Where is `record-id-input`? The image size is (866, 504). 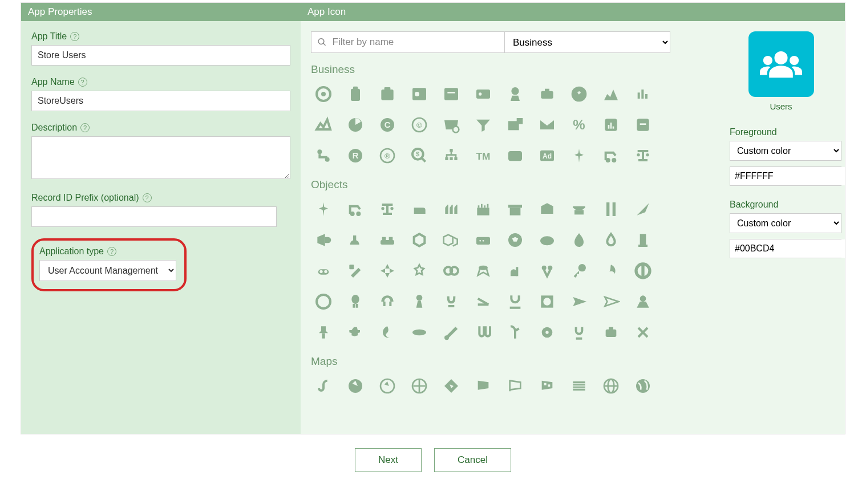
record-id-input is located at coordinates (154, 217).